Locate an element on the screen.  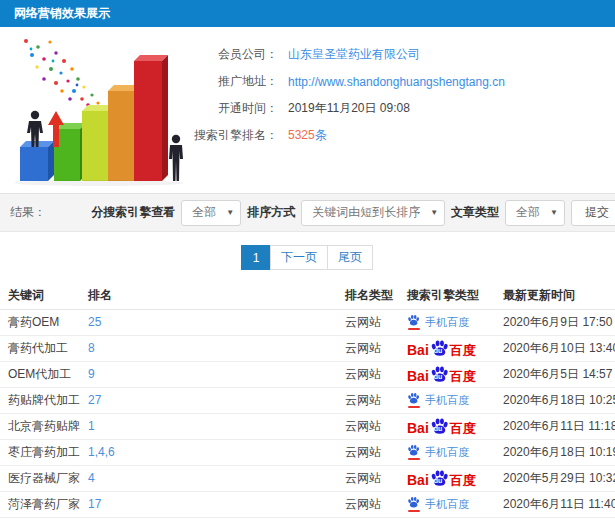
filter-label-1: 排序方式 is located at coordinates (271, 212).